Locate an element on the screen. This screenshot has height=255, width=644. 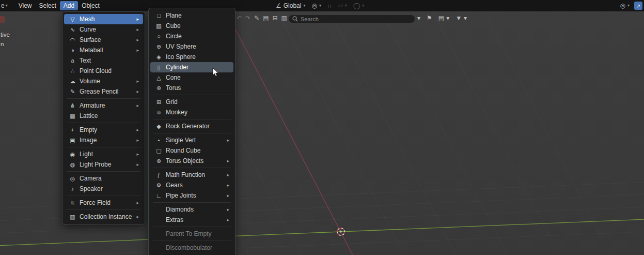
add-menu-item-collection-instance: ▥ Collection Instance ▸ is located at coordinates (103, 217).